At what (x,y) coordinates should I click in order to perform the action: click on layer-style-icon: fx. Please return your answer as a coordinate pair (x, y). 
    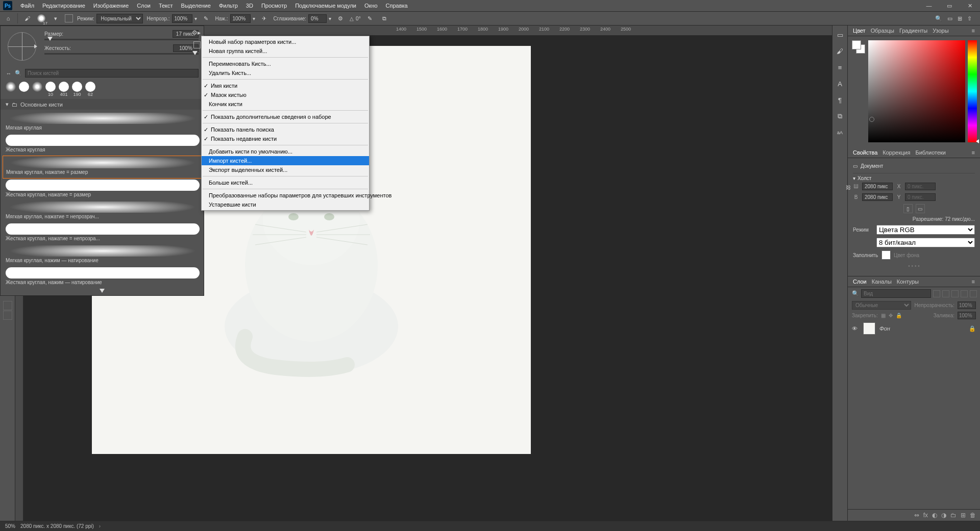
    Looking at the image, I should click on (926, 515).